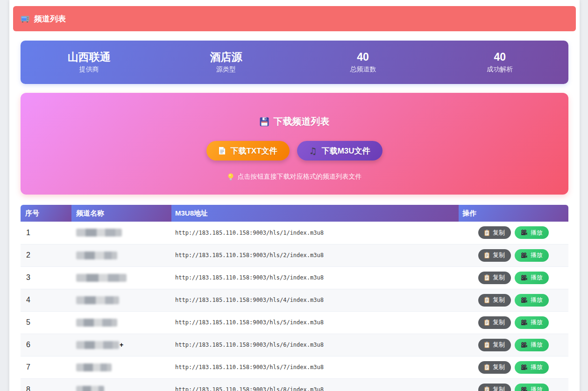 This screenshot has height=391, width=588. I want to click on table-row: 8 http://183.185.110.158:9003/hls/8/inde…, so click(294, 384).